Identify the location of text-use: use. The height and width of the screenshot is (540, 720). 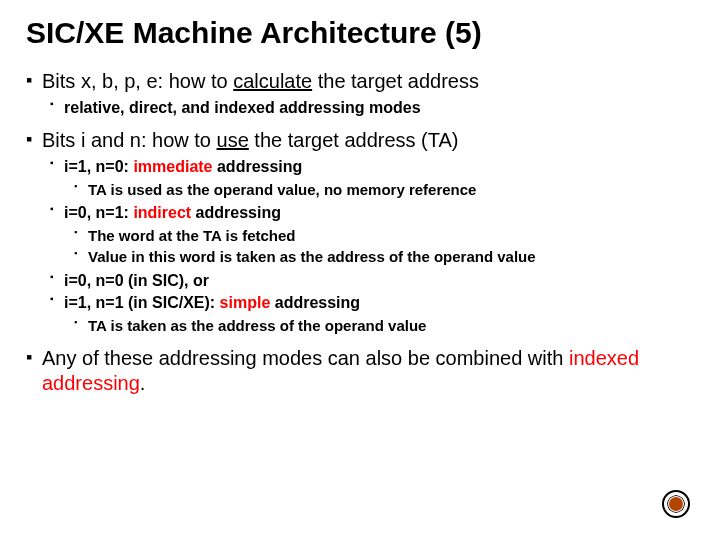
(233, 140).